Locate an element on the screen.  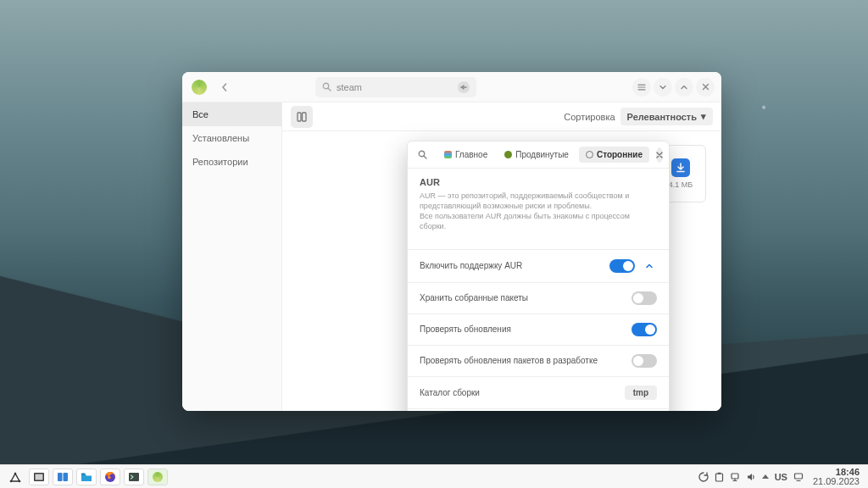
build-dir-button: tmp is located at coordinates (641, 393).